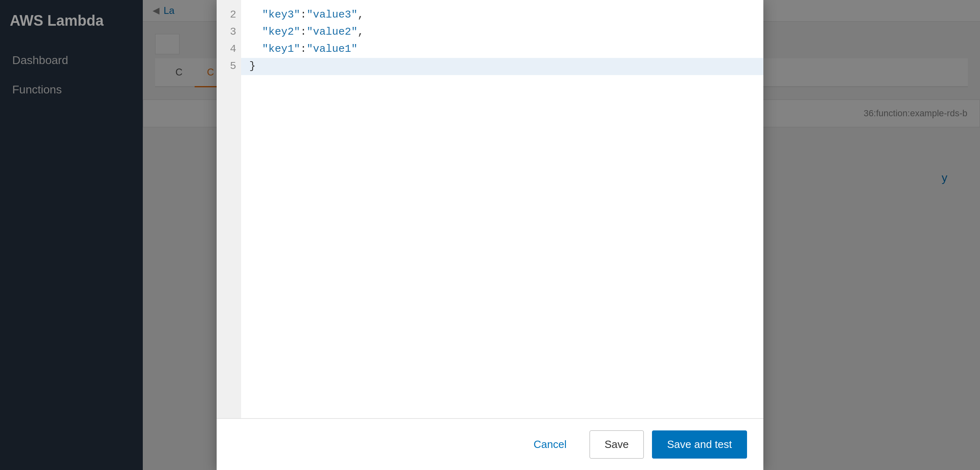 The image size is (980, 470). What do you see at coordinates (229, 67) in the screenshot?
I see `line-num-5: 5` at bounding box center [229, 67].